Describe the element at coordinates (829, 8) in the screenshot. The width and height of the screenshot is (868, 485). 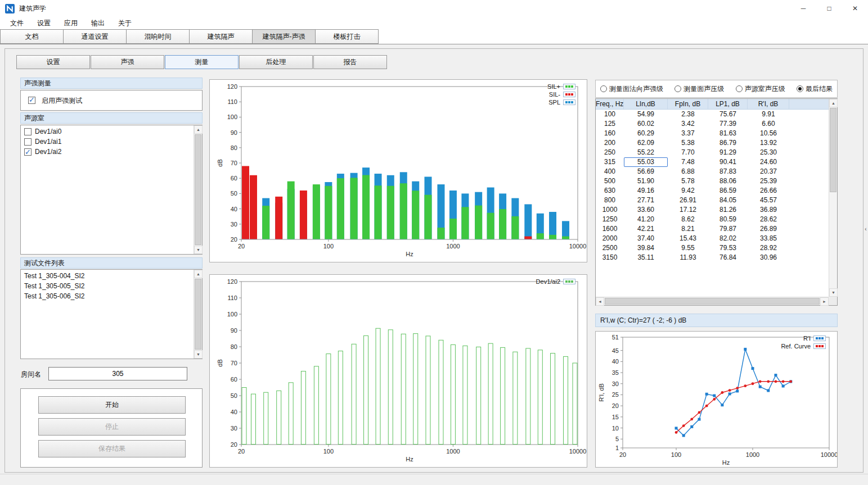
I see `maximize-button: □` at that location.